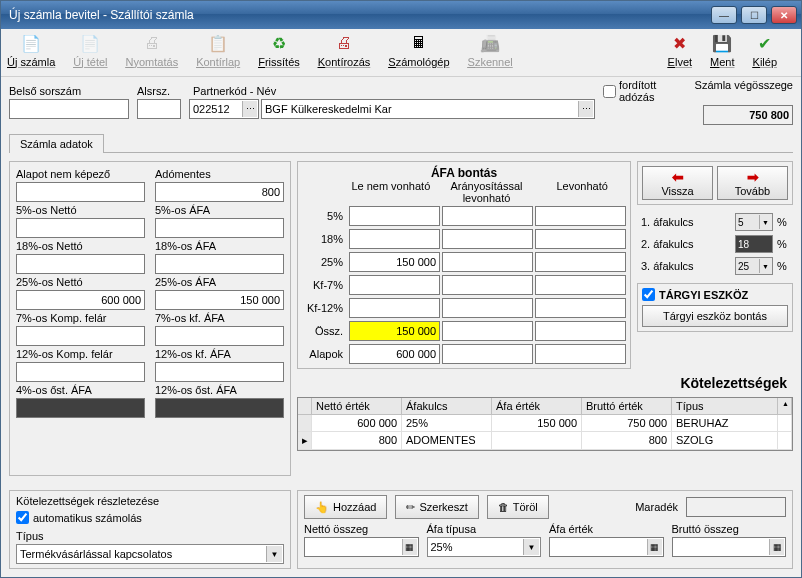 The height and width of the screenshot is (578, 802). Describe the element at coordinates (80, 192) in the screenshot. I see `alapot-field` at that location.